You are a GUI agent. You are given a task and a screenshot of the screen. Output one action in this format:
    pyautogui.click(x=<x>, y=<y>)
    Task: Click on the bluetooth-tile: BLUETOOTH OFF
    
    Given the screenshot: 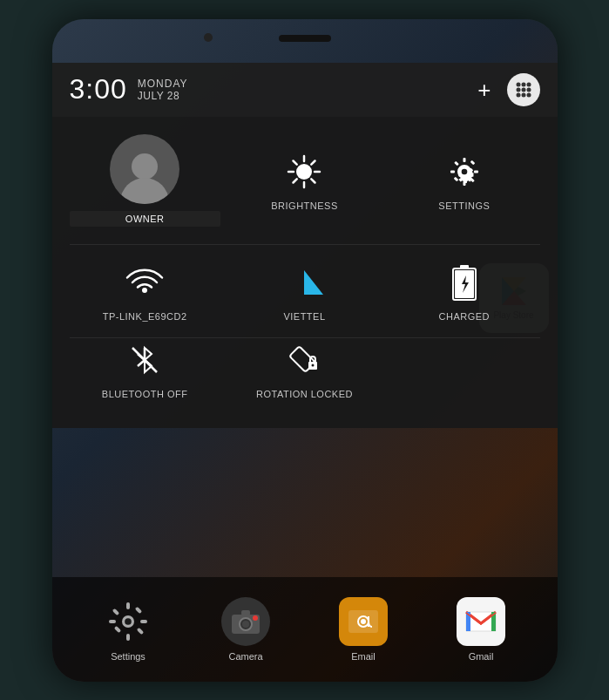 What is the action you would take?
    pyautogui.click(x=145, y=369)
    